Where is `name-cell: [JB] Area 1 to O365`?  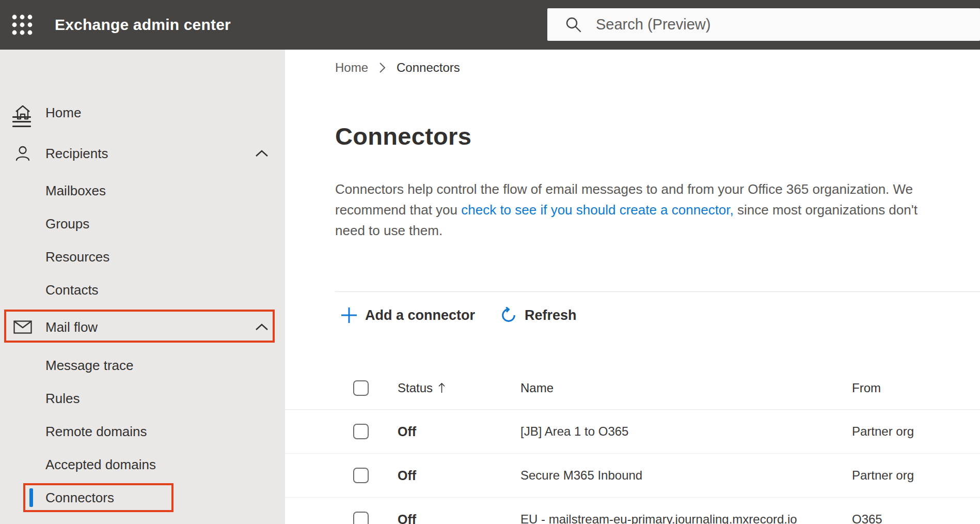
name-cell: [JB] Area 1 to O365 is located at coordinates (574, 431).